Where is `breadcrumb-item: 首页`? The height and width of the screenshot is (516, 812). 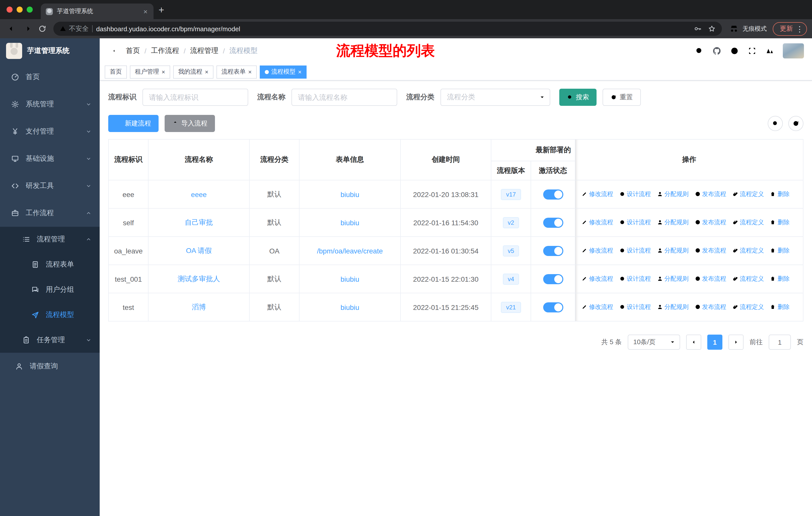 breadcrumb-item: 首页 is located at coordinates (133, 51).